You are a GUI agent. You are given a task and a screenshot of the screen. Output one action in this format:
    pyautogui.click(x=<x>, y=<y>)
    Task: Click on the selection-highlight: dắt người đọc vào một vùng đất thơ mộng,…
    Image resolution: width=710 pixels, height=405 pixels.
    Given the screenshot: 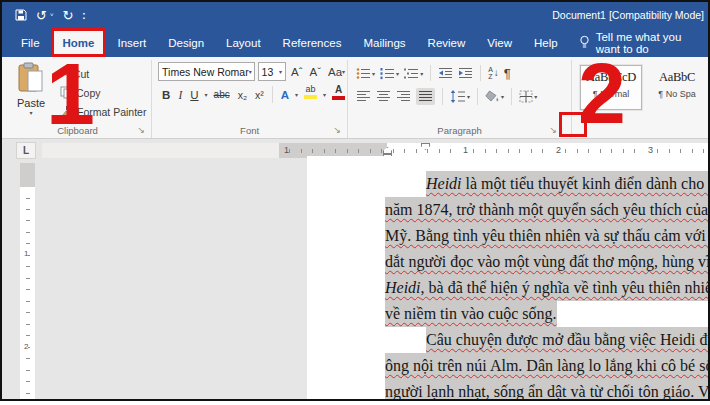 What is the action you would take?
    pyautogui.click(x=548, y=262)
    